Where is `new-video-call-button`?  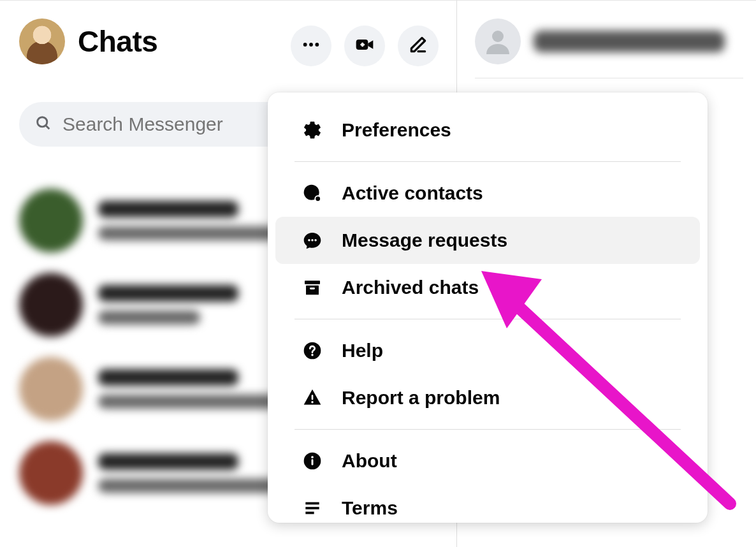
new-video-call-button is located at coordinates (365, 46).